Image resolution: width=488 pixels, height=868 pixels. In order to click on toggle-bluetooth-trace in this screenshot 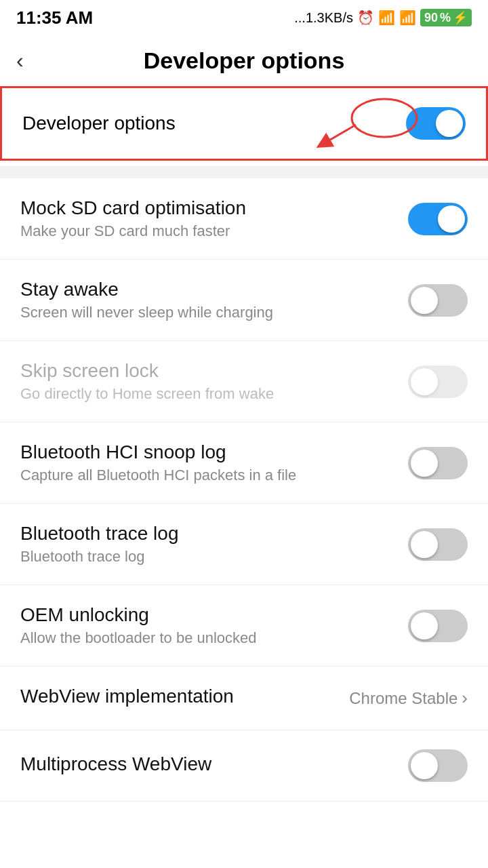, I will do `click(438, 545)`.